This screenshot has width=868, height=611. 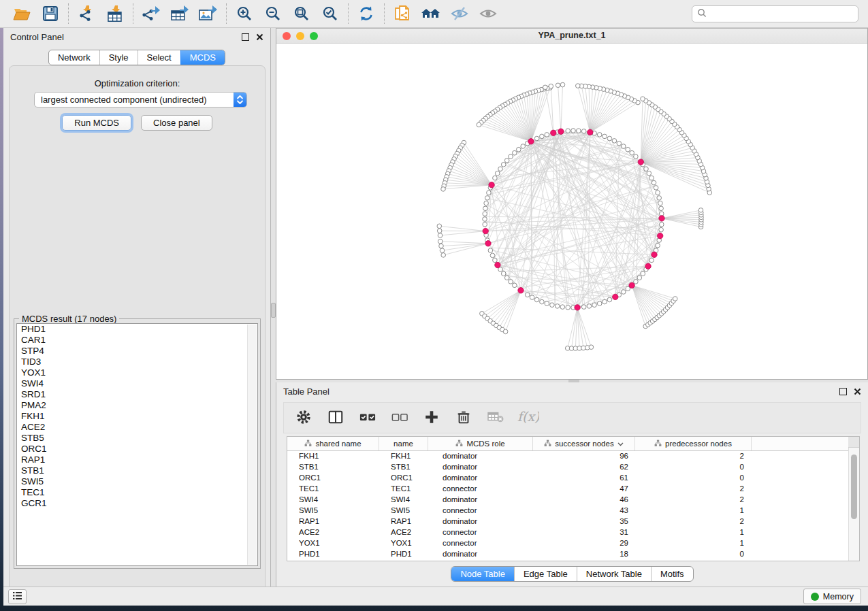 What do you see at coordinates (138, 445) in the screenshot?
I see `mcds-result-list: PHD1CAR1STP4TID3YOX1SWI4SRD1PMA2FKH1ACE2…` at bounding box center [138, 445].